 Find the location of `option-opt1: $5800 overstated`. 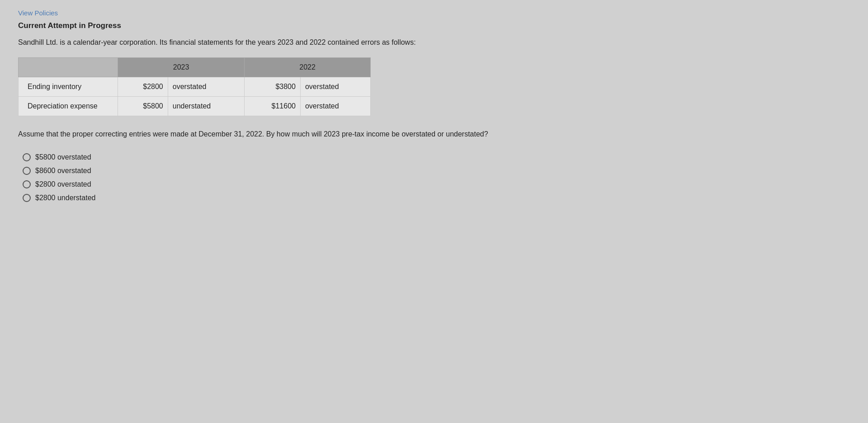

option-opt1: $5800 overstated is located at coordinates (436, 157).